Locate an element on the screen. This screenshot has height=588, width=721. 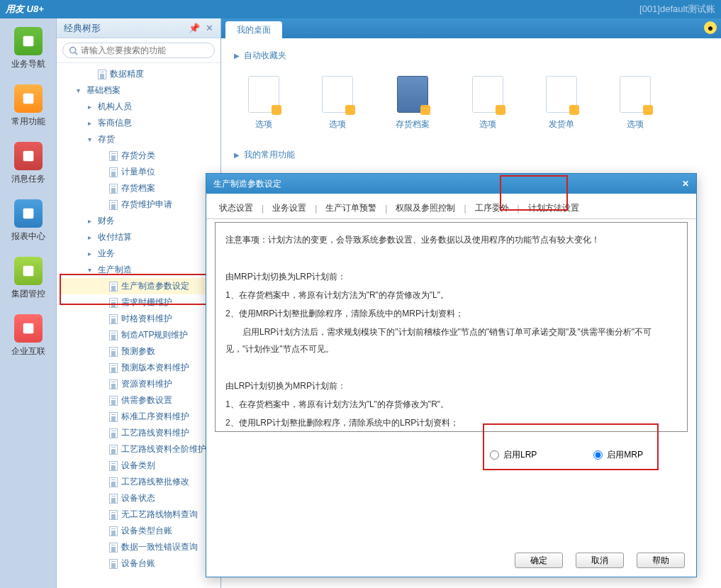
dialog-text: 启用LRP计划方法后，需求规划模块下的"计划前稽核作业"节点的"销售订单可承诺交… is located at coordinates (451, 340).